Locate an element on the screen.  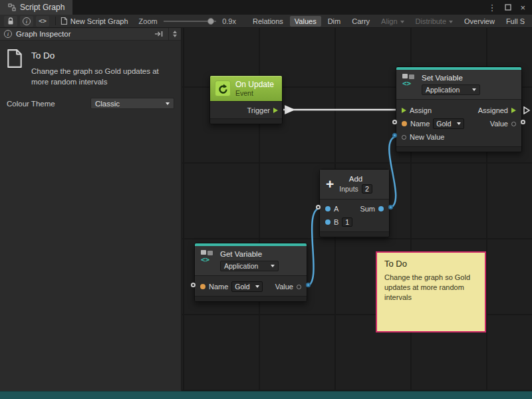
on-update-node: On Update Event Trigger is located at coordinates (246, 100).